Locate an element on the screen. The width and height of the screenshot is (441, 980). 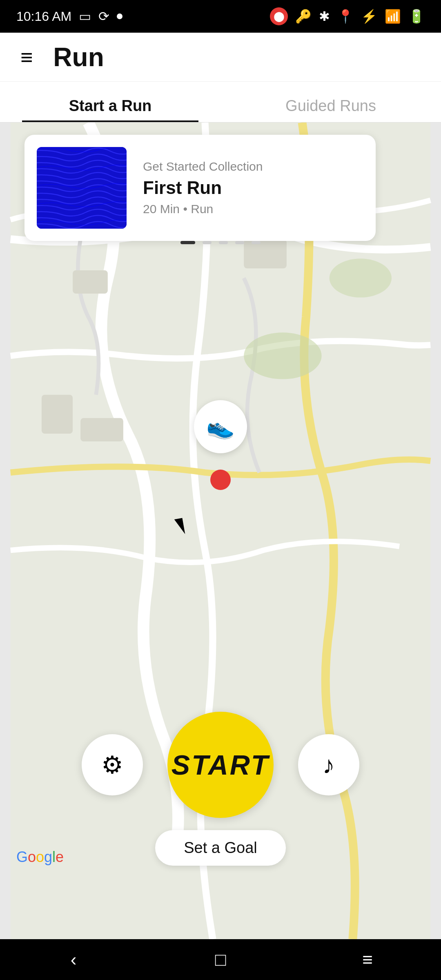
tab-bar: Start a Run Guided Runs is located at coordinates (220, 102).